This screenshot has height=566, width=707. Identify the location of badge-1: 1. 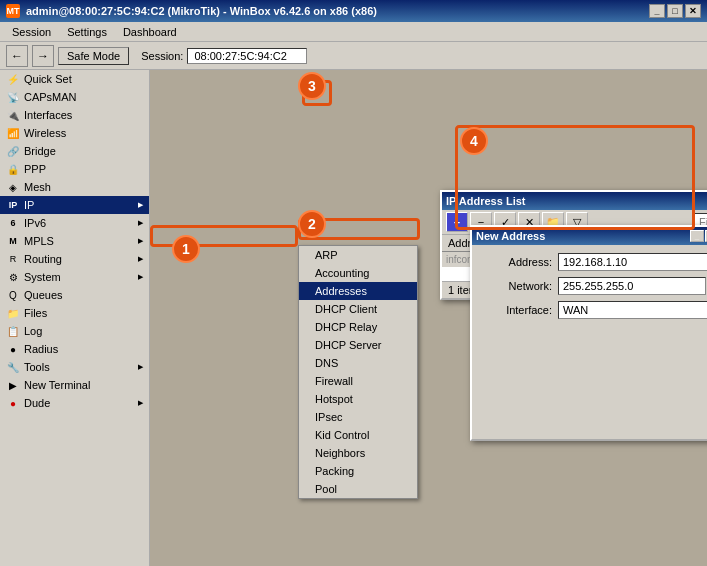
(186, 249).